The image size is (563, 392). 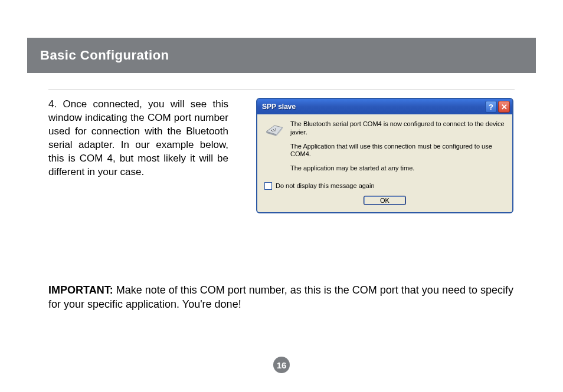 I want to click on titlebar-help-button: ?, so click(x=491, y=107).